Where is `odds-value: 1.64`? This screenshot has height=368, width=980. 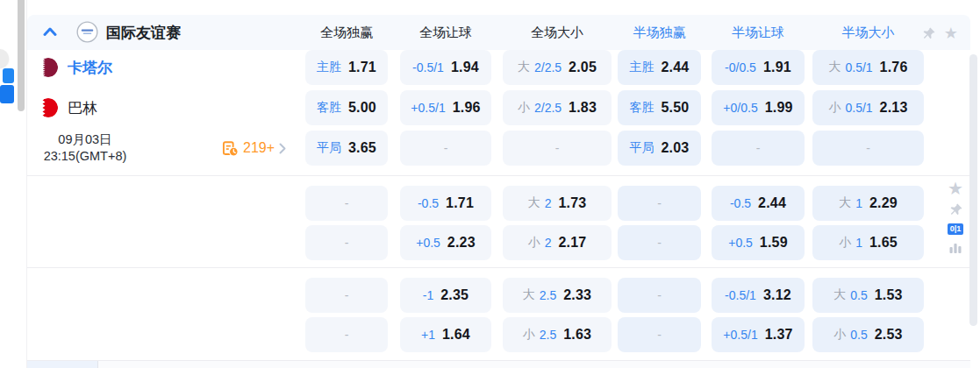 odds-value: 1.64 is located at coordinates (456, 335).